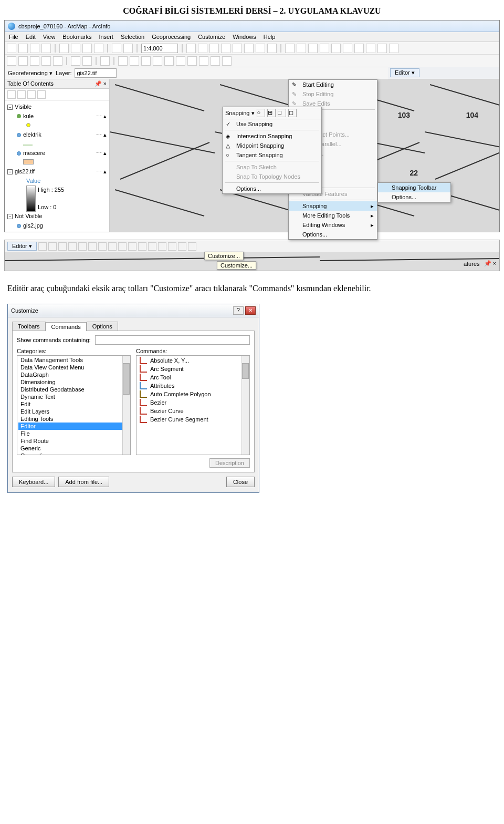 The height and width of the screenshot is (824, 504). What do you see at coordinates (12, 48) in the screenshot?
I see `new-icon` at bounding box center [12, 48].